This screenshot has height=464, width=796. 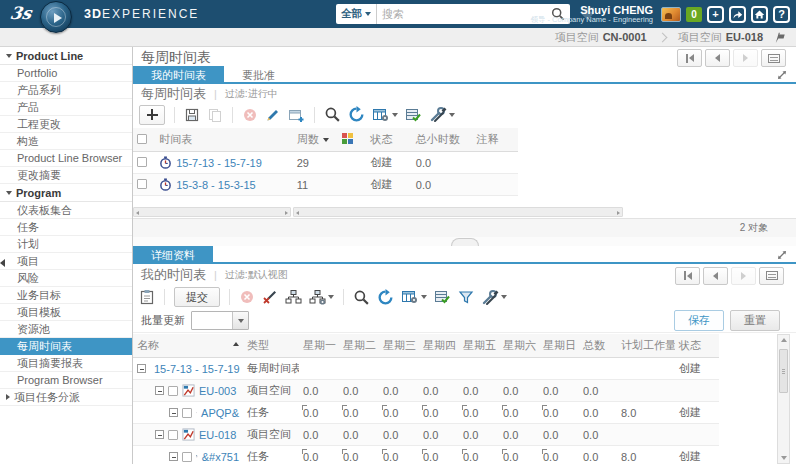 What do you see at coordinates (66, 74) in the screenshot?
I see `sidebar-item-portfolio: Portfolio` at bounding box center [66, 74].